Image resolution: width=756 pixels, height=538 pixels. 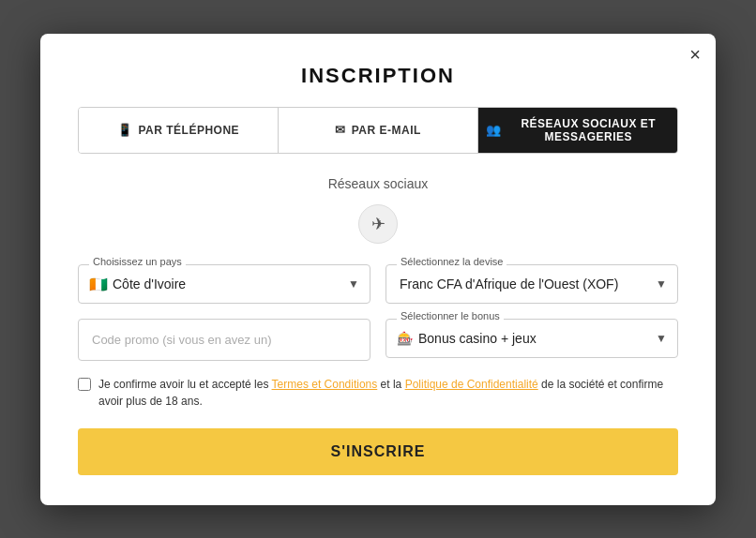 What do you see at coordinates (340, 129) in the screenshot?
I see `email-icon: ✉` at bounding box center [340, 129].